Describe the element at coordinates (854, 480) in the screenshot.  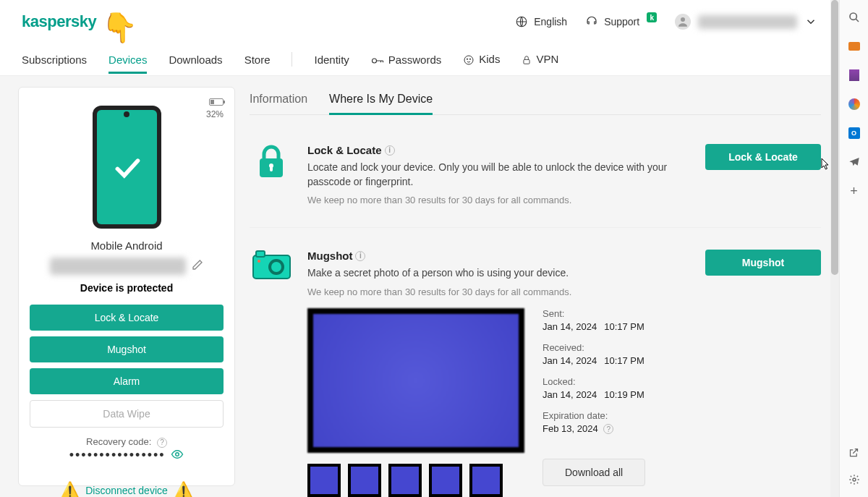
I see `settings-icon` at that location.